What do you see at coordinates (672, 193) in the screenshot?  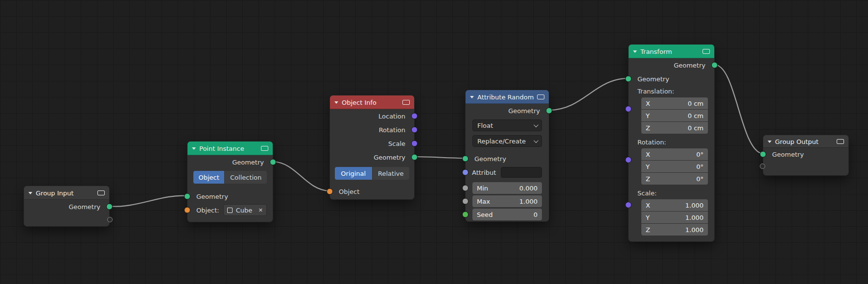 I see `scale-label: Scale:` at bounding box center [672, 193].